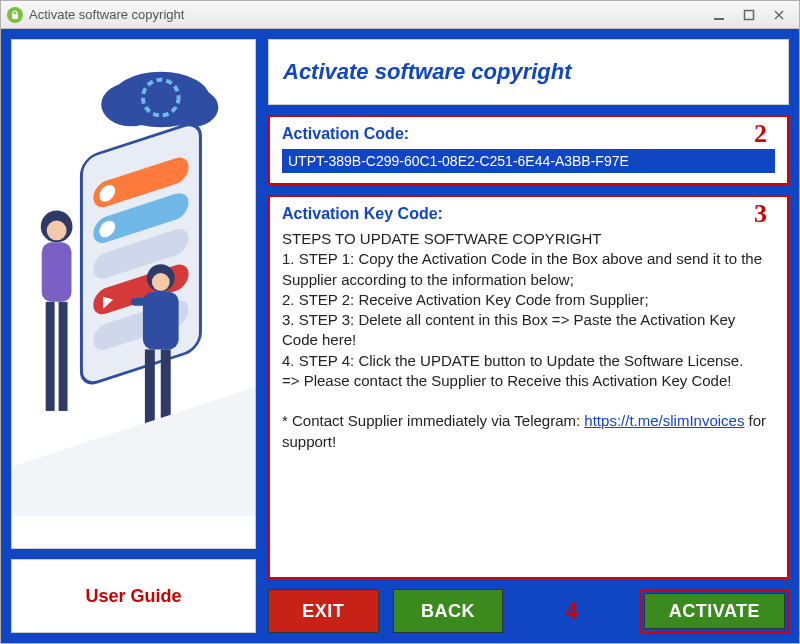 This screenshot has height=644, width=800. I want to click on button-row: EXIT BACK 4 ACTIVATE, so click(528, 611).